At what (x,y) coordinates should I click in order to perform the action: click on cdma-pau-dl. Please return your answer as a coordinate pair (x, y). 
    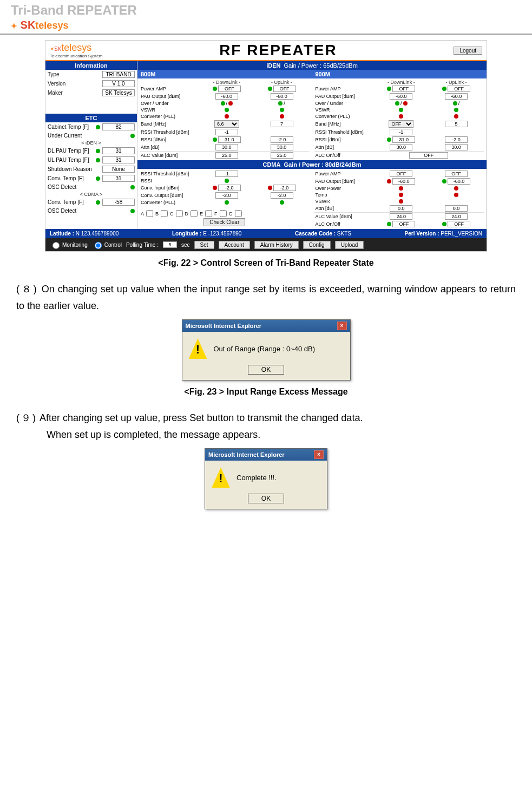
    Looking at the image, I should click on (404, 181).